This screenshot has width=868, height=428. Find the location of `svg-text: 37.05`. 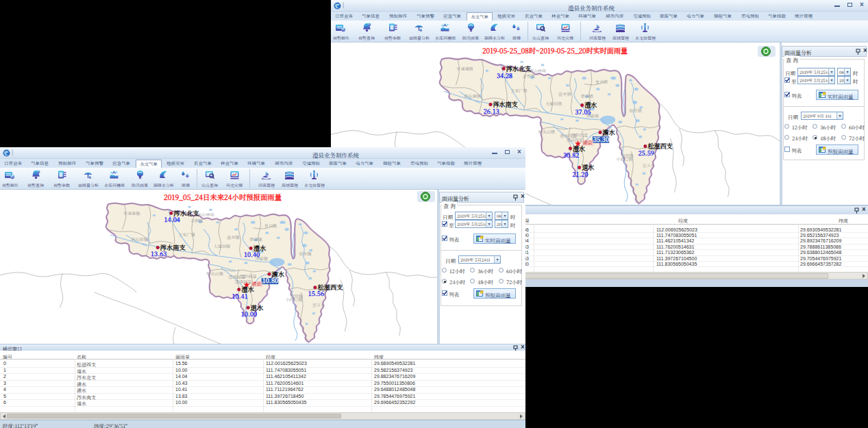

svg-text: 37.05 is located at coordinates (584, 112).